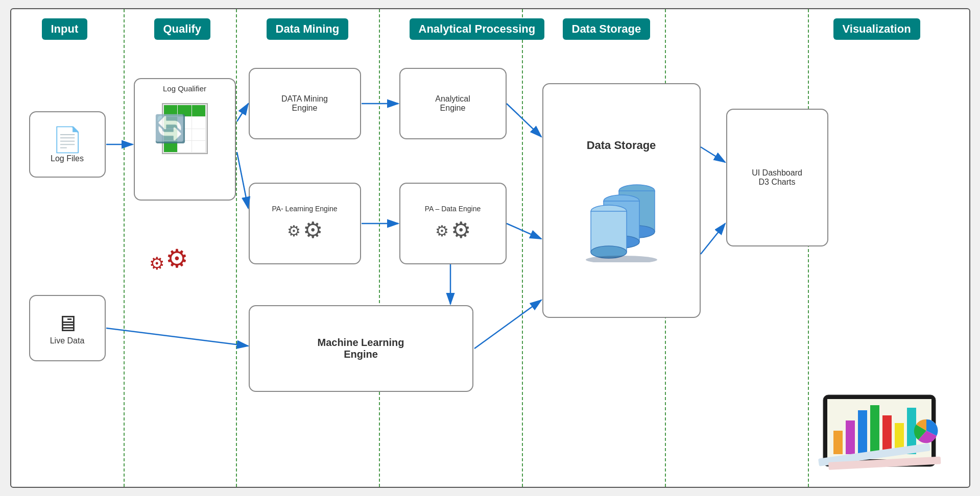 The width and height of the screenshot is (980, 496). I want to click on red-gears: ⚙ ⚙, so click(169, 259).